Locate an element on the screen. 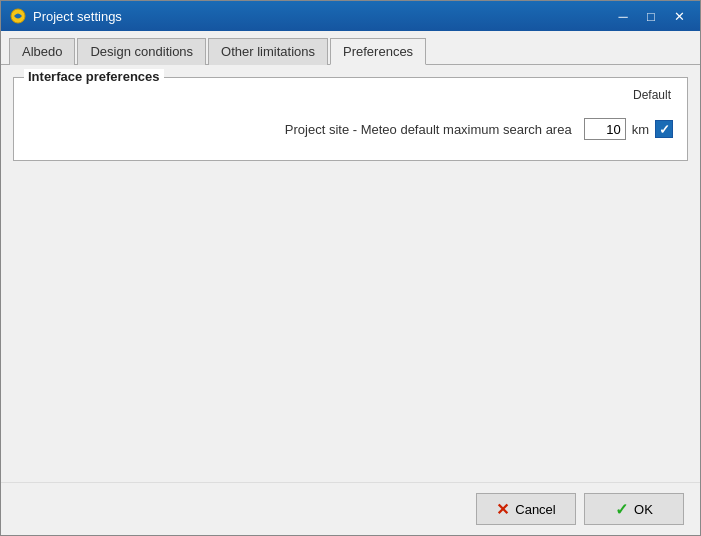 Image resolution: width=701 pixels, height=536 pixels. meteo-search-input is located at coordinates (605, 129).